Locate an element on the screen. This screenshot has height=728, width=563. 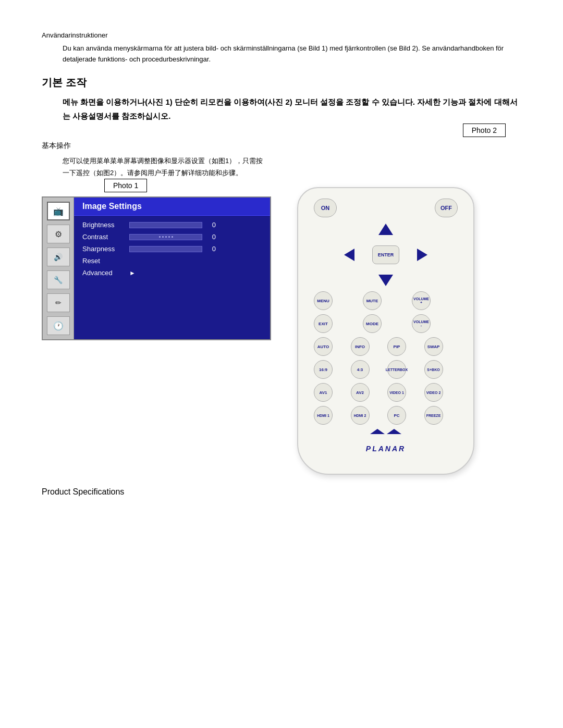
row-ratios: 16:9 4:3 LETTERBOX S+BKO is located at coordinates (386, 369).